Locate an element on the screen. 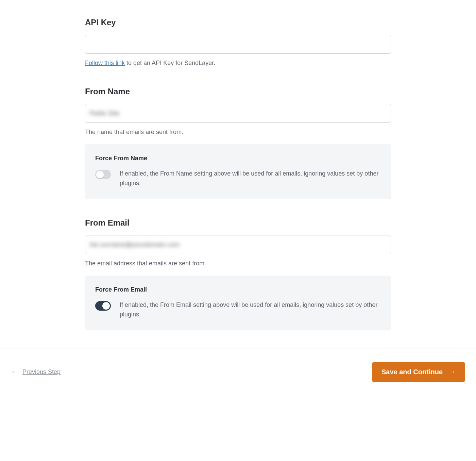 The image size is (476, 461). footer-bar: ← Previous Step Save and Continue → is located at coordinates (238, 375).